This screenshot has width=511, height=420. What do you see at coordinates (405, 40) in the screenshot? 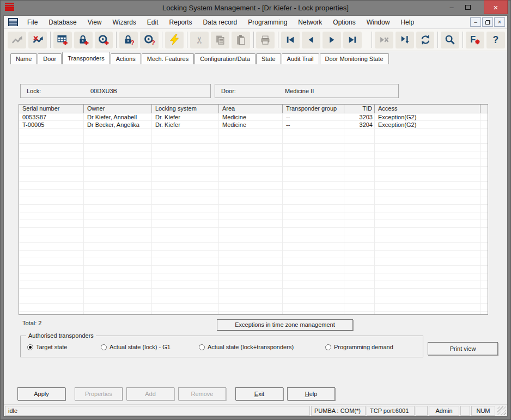
I see `goto-task-icon` at bounding box center [405, 40].